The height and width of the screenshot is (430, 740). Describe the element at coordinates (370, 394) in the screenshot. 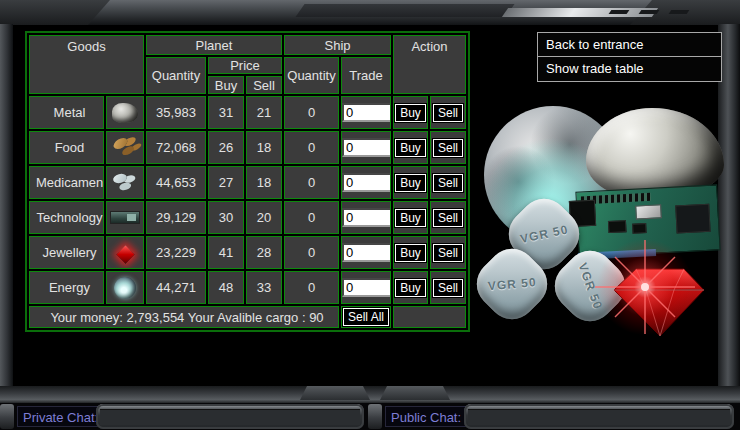

I see `bottom-frame-bar` at that location.